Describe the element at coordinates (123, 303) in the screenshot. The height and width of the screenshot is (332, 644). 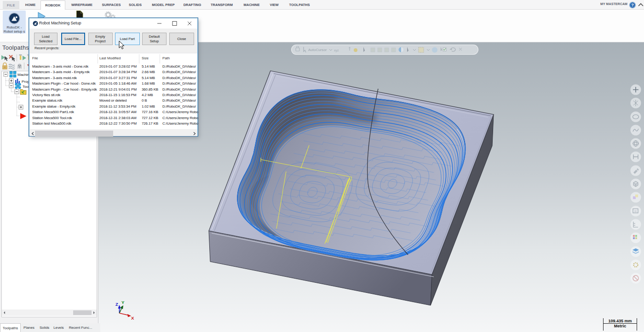
I see `svg-text: Y` at that location.